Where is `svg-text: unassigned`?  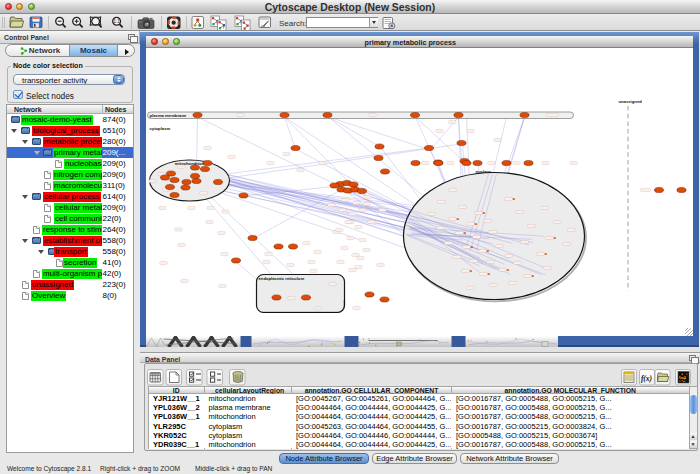 svg-text: unassigned is located at coordinates (630, 102).